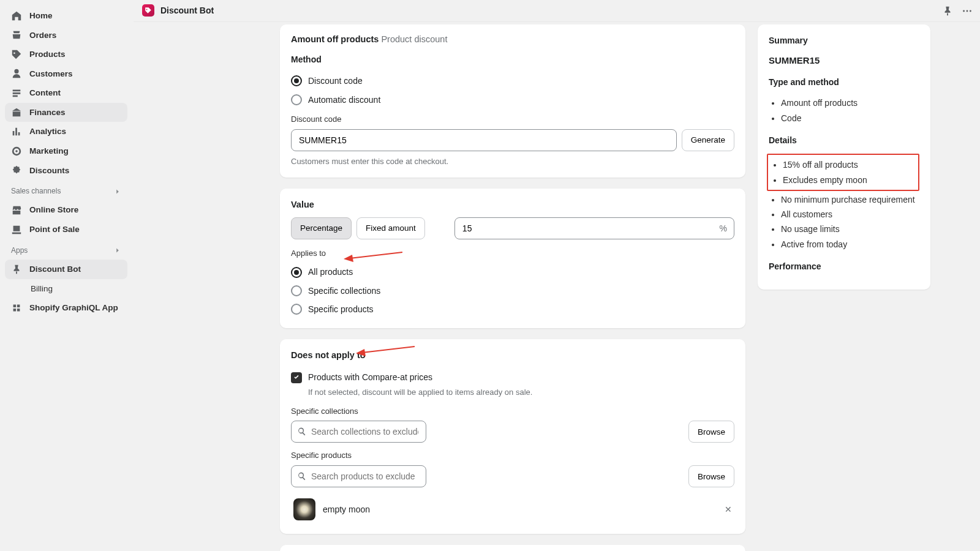 The image size is (980, 551). Describe the element at coordinates (67, 276) in the screenshot. I see `sidebar: Home Orders Products Customers Content F…` at that location.